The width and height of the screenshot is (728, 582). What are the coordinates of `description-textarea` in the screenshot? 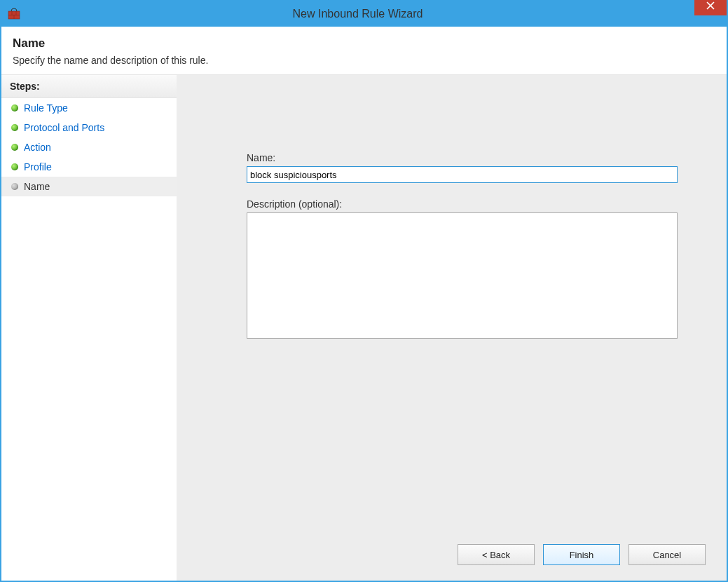 It's located at (462, 276).